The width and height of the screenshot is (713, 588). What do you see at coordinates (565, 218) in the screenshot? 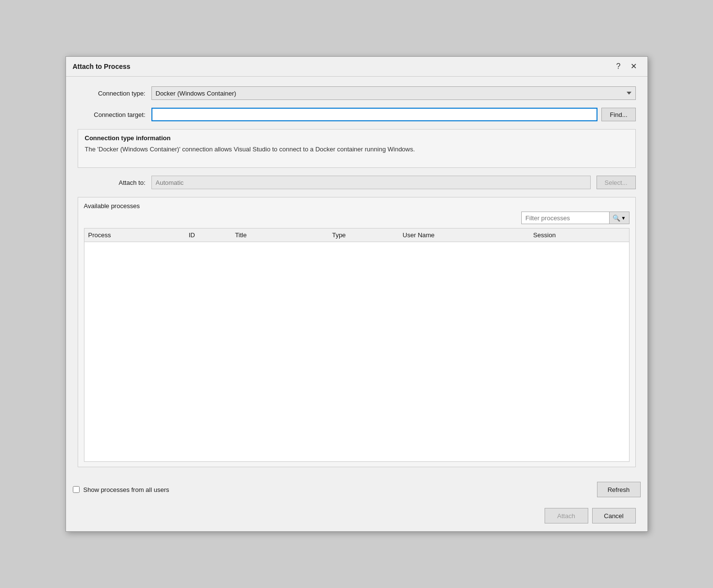
I see `filter-processes-input` at bounding box center [565, 218].